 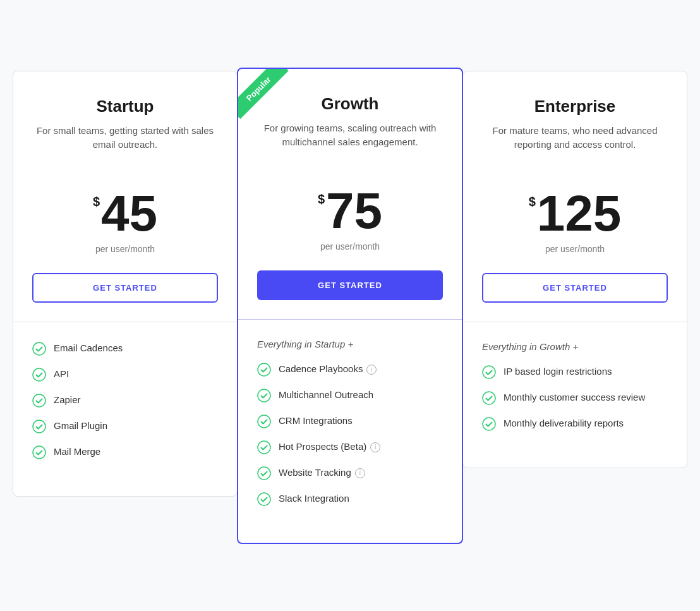 I want to click on plan-top-startup: Startup For small teams, getting started…, so click(x=125, y=197).